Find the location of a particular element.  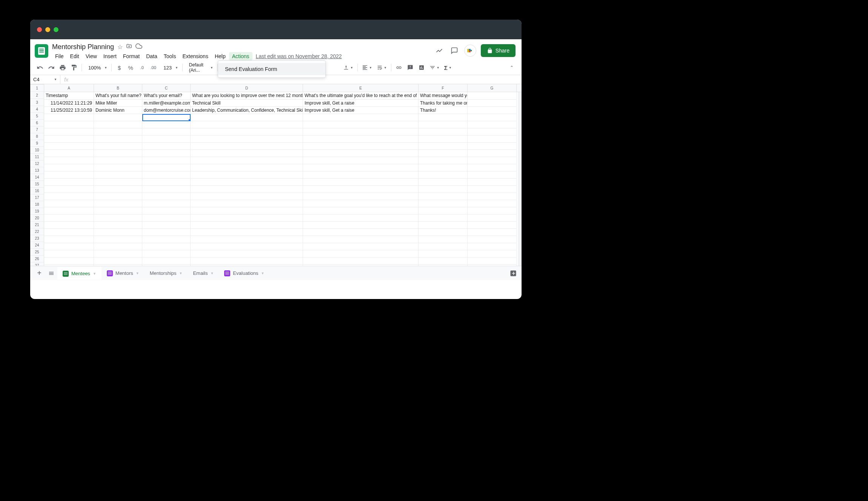

menu-view: View is located at coordinates (91, 56).